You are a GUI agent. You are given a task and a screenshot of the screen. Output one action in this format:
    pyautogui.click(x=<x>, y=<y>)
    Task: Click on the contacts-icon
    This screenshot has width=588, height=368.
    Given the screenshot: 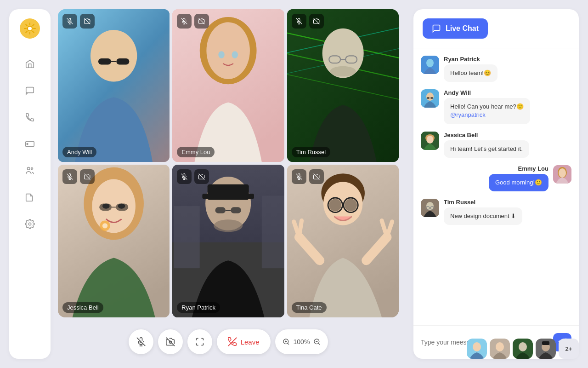 What is the action you would take?
    pyautogui.click(x=30, y=171)
    